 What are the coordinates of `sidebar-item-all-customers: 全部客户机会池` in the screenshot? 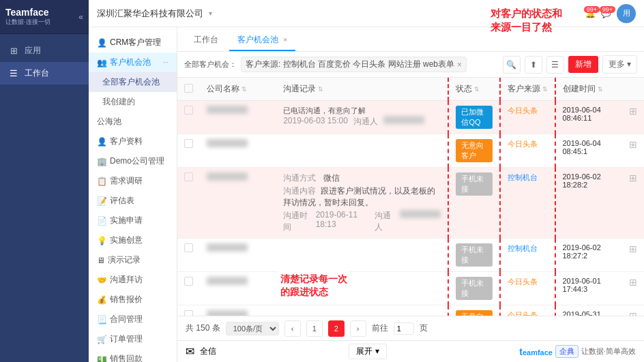 It's located at (132, 82).